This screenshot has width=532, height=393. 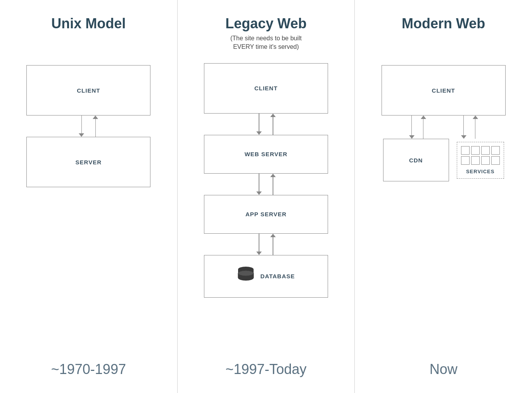 I want to click on legacy-webserver-box: WEB SERVER, so click(x=266, y=154).